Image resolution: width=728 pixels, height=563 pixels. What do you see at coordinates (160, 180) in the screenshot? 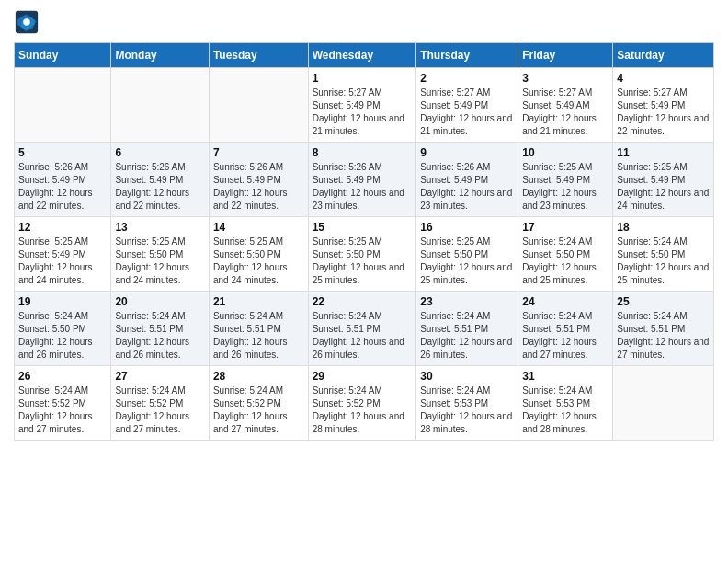
I see `day-cell: 6Sunrise: 5:26 AM Sunset: 5:49 PM Daylig…` at bounding box center [160, 180].